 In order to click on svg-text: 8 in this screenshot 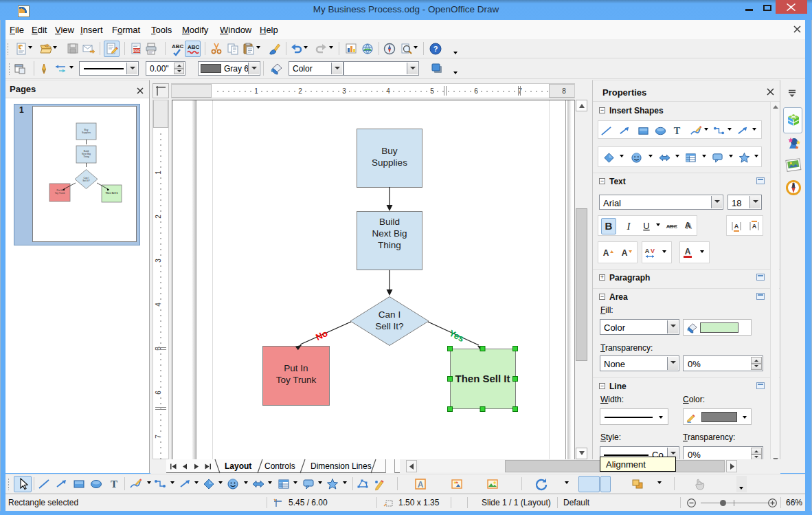, I will do `click(564, 91)`.